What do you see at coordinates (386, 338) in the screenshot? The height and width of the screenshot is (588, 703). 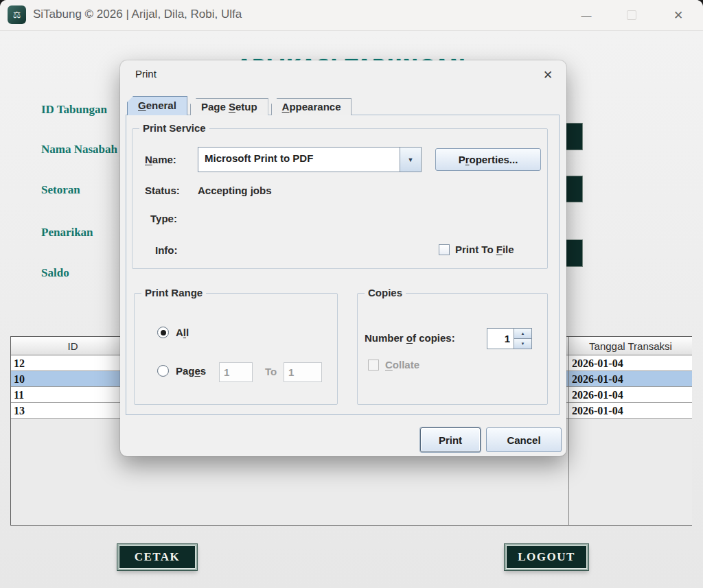 I see `label-text: Number` at bounding box center [386, 338].